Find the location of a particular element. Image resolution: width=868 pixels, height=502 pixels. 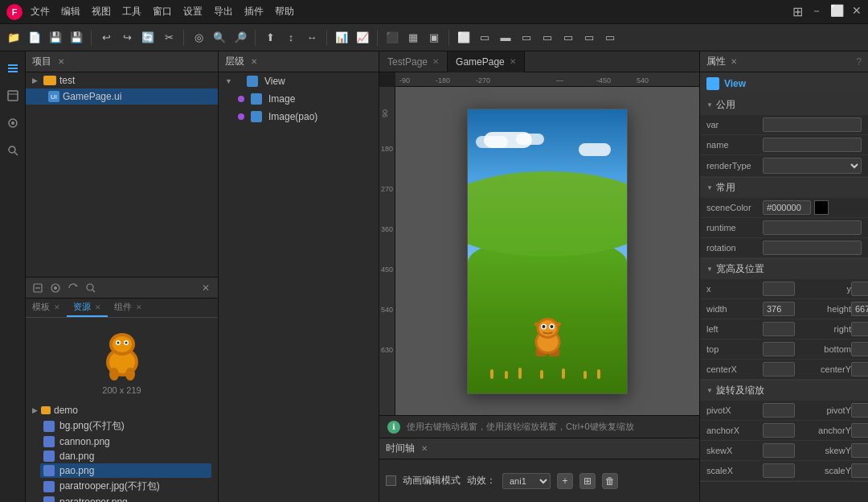

cut-button: ✂ is located at coordinates (169, 38).